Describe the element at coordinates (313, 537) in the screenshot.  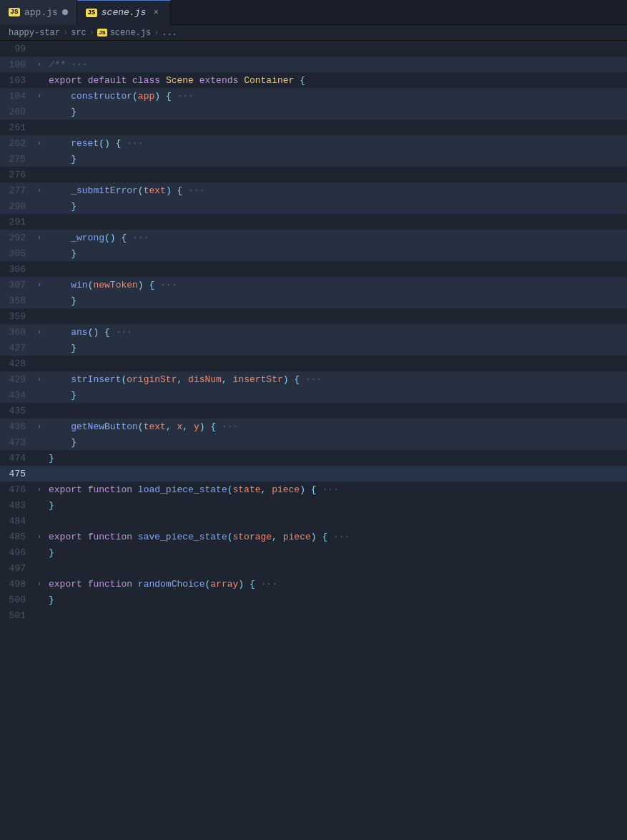
I see `line-485: 485 › export function save_piece_state(s…` at that location.